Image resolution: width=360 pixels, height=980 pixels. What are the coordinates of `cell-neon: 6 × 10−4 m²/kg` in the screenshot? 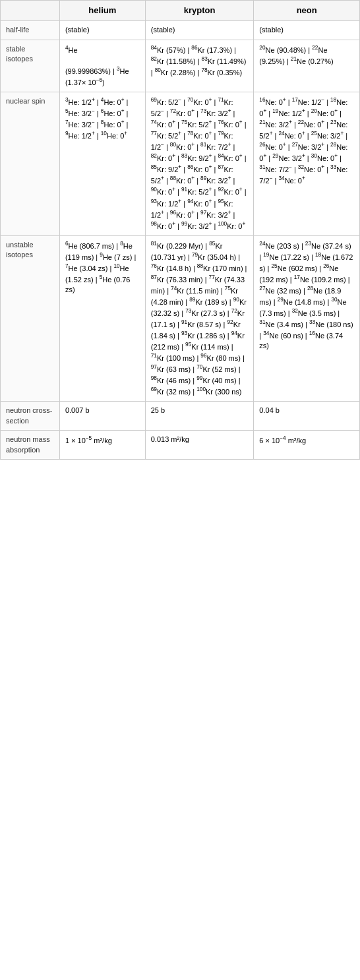 It's located at (307, 445).